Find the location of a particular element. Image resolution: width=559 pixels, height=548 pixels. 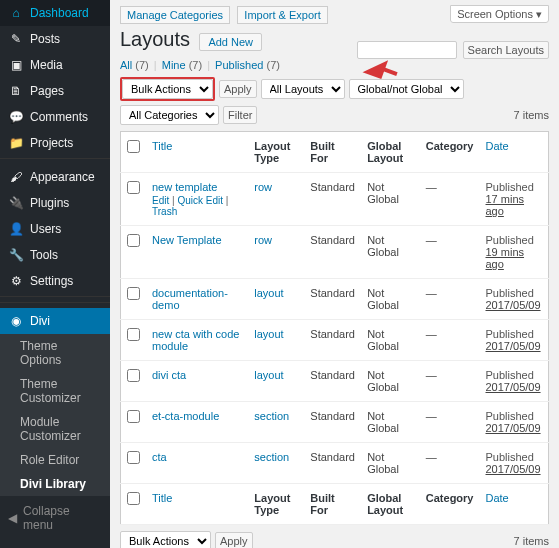

sidebar-item-label: Dashboard is located at coordinates (60, 13).